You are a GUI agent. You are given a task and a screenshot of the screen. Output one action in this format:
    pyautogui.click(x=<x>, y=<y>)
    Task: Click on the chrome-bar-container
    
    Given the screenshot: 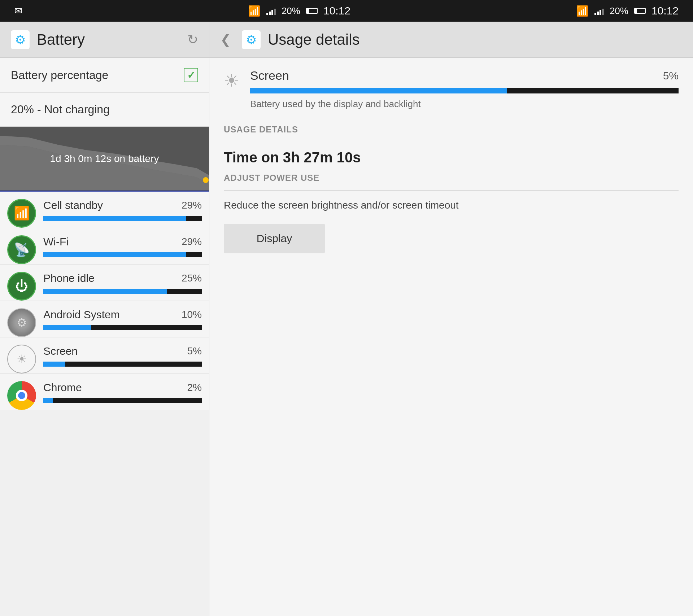 What is the action you would take?
    pyautogui.click(x=123, y=401)
    